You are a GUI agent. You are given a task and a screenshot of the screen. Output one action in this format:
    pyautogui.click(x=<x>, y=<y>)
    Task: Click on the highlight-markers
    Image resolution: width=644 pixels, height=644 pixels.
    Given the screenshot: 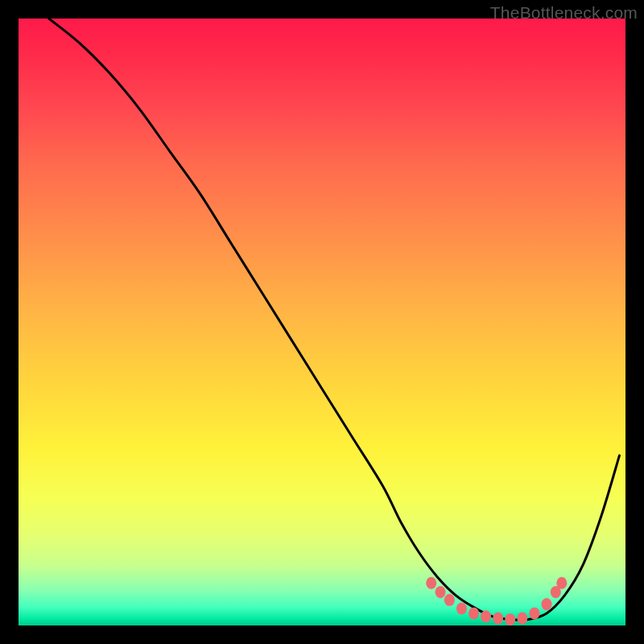 What is the action you would take?
    pyautogui.click(x=496, y=601)
    